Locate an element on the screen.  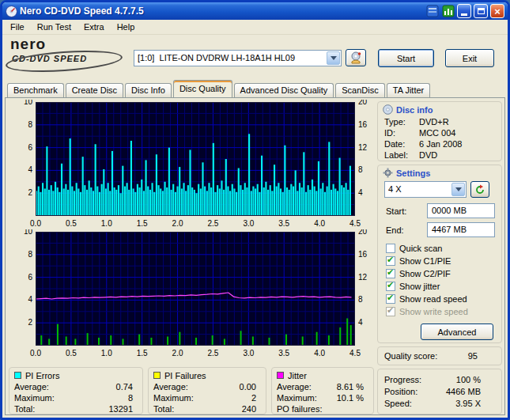
speed-select: 4 X is located at coordinates (425, 190).